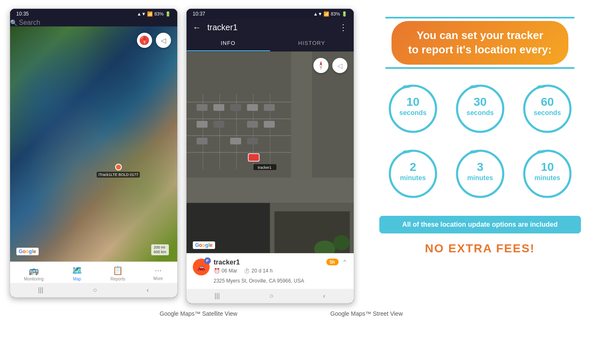 The width and height of the screenshot is (607, 364). Describe the element at coordinates (23, 14) in the screenshot. I see `time-1: 10:35` at that location.